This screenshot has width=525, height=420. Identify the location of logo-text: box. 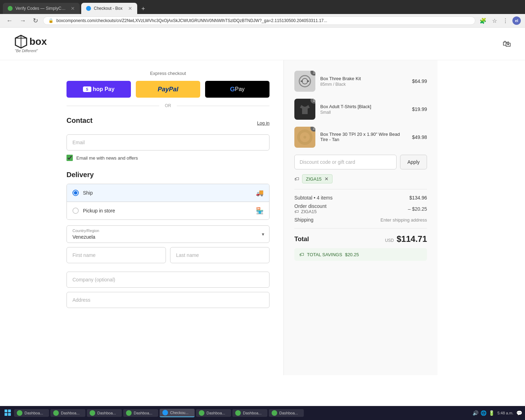
(38, 42).